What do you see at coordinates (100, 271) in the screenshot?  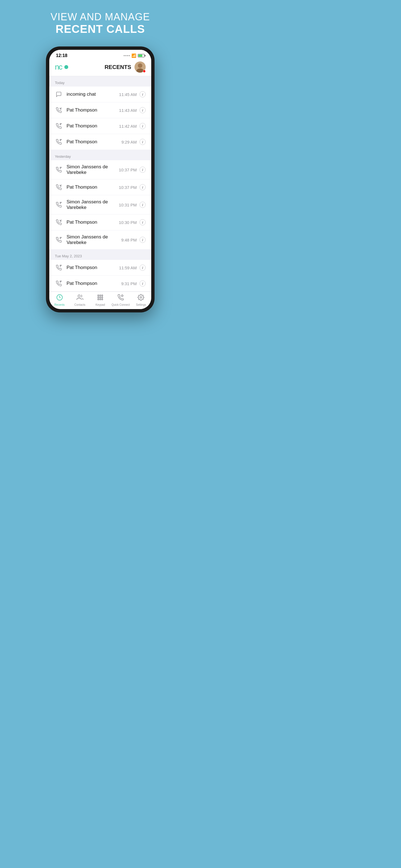 I see `section-may2: Tue May 2, 2023 Pat Thompson 11:59 AM i` at bounding box center [100, 271].